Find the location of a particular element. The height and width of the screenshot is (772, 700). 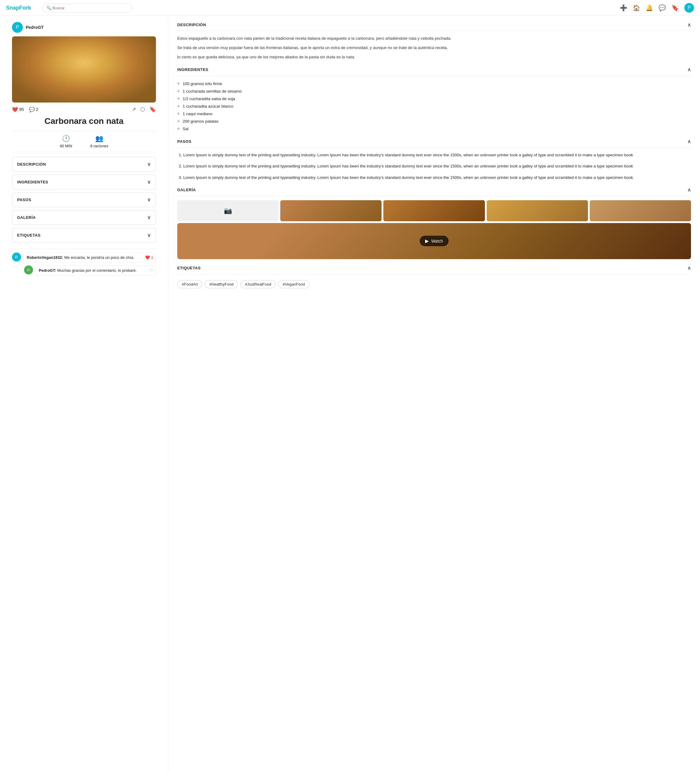

right-section-title-pasos: PASOS is located at coordinates (184, 141).